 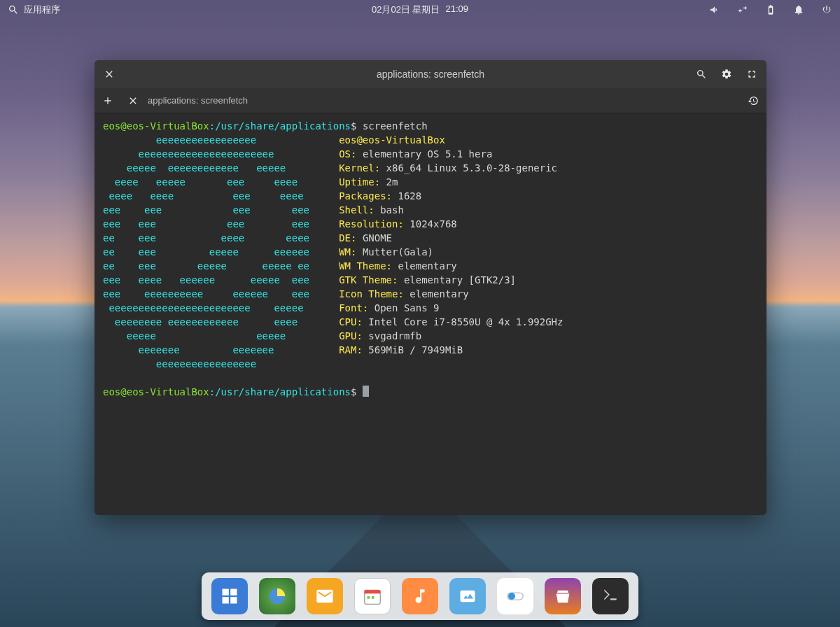 What do you see at coordinates (420, 596) in the screenshot?
I see `dock-music` at bounding box center [420, 596].